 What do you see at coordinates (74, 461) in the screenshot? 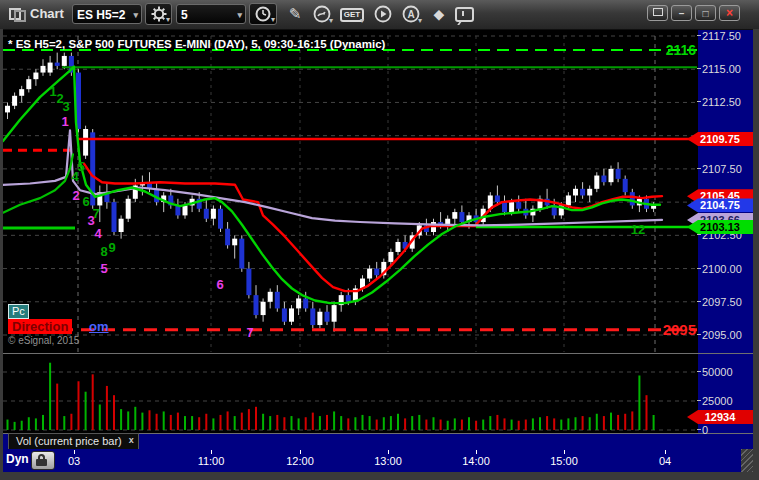
I see `time-label: 03` at bounding box center [74, 461].